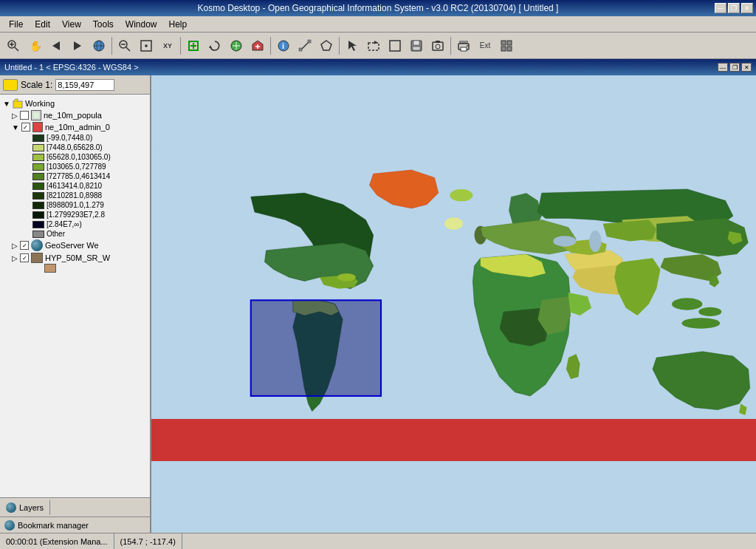  I want to click on bookmark-tab: Bookmark manager, so click(75, 525).